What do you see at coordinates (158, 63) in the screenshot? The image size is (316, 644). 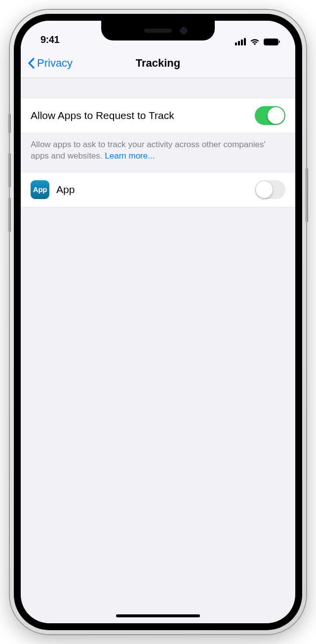 I see `navigation-bar: Privacy Tracking` at bounding box center [158, 63].